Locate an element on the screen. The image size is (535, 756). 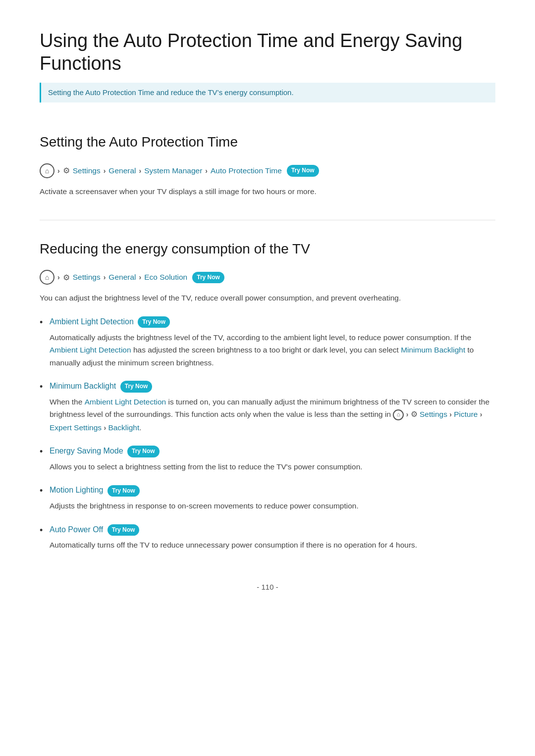
list-item-energy-saving: Energy Saving Mode Try Now Allows you to… is located at coordinates (268, 458).